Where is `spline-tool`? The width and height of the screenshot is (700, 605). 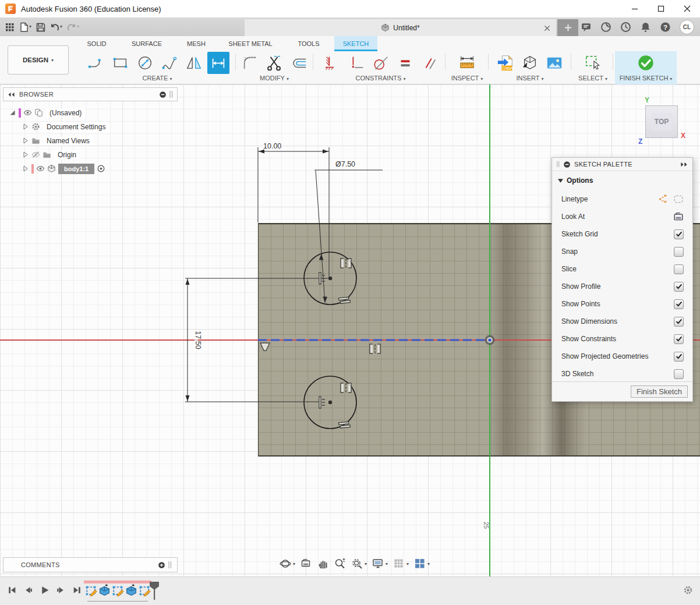
spline-tool is located at coordinates (169, 63).